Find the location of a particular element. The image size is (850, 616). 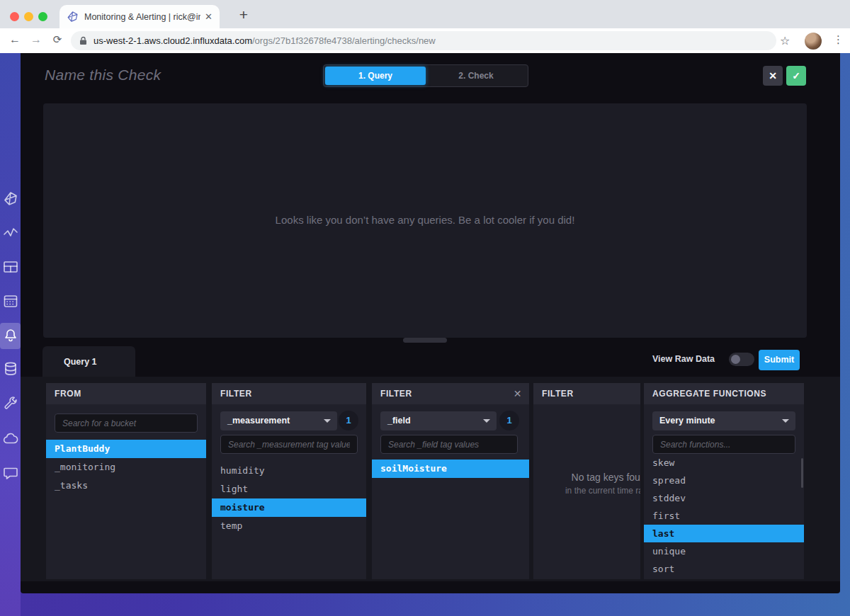

function-item: first is located at coordinates (724, 515).